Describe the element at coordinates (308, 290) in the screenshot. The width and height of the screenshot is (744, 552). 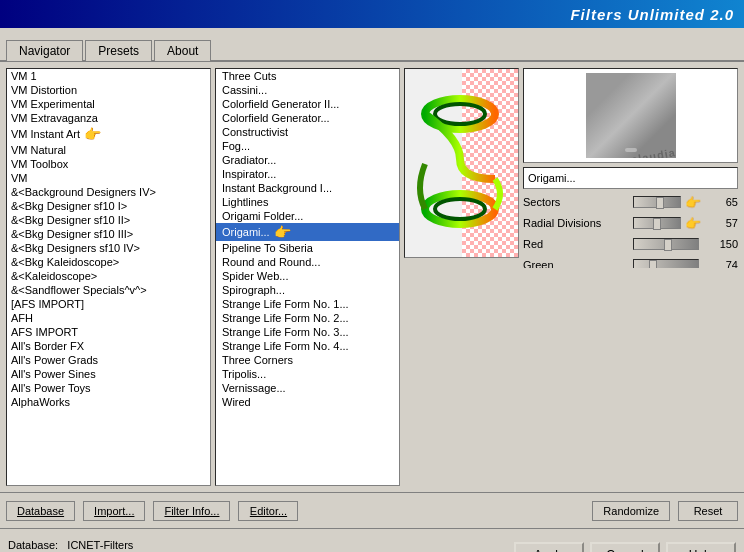
I see `middle-panel-item: Spirograph...` at that location.